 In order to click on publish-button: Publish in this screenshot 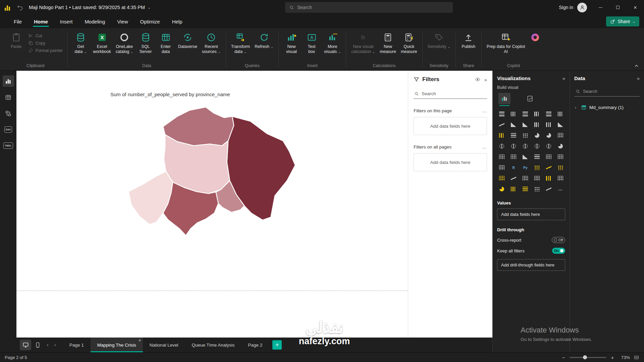, I will do `click(469, 40)`.